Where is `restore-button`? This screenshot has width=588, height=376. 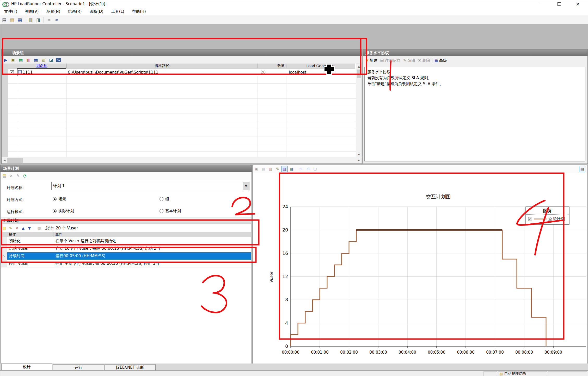 restore-button is located at coordinates (559, 4).